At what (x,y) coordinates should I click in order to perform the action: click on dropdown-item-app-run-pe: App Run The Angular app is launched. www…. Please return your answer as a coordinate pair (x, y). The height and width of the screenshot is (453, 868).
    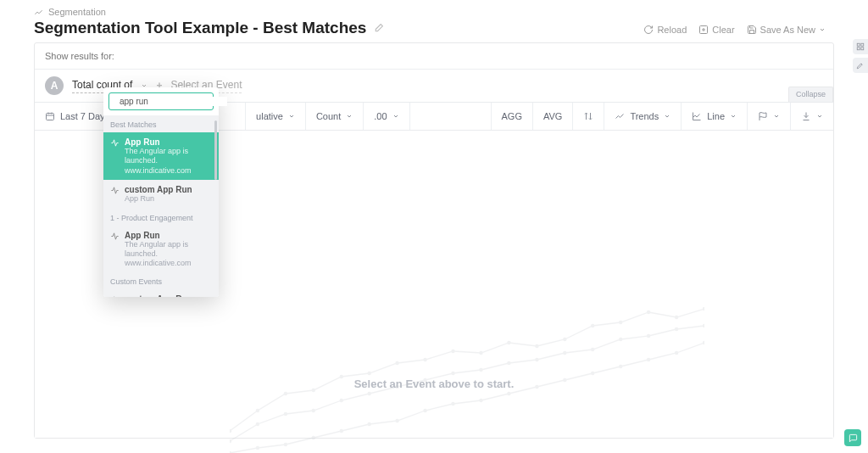
    Looking at the image, I should click on (161, 249).